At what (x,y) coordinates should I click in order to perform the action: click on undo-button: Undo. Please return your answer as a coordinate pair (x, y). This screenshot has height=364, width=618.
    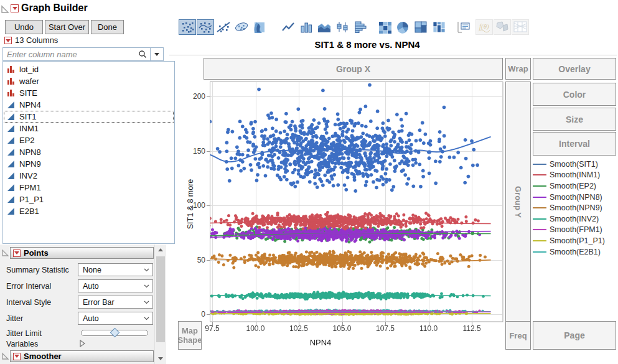
    Looking at the image, I should click on (24, 27).